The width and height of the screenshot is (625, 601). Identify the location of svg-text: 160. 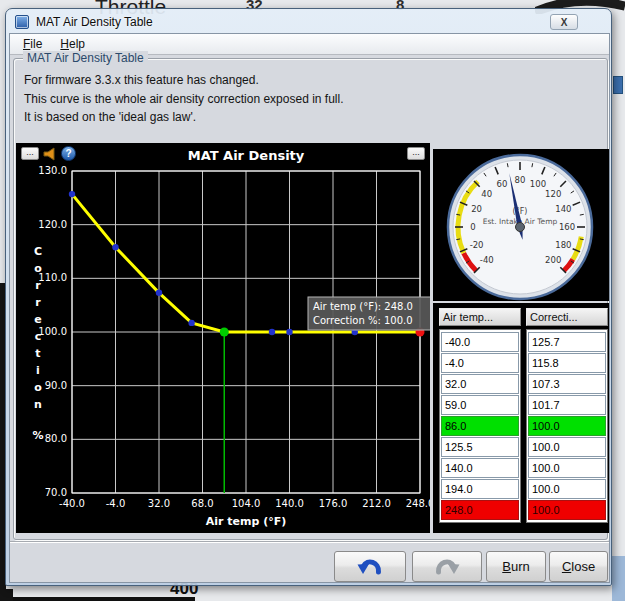
(567, 227).